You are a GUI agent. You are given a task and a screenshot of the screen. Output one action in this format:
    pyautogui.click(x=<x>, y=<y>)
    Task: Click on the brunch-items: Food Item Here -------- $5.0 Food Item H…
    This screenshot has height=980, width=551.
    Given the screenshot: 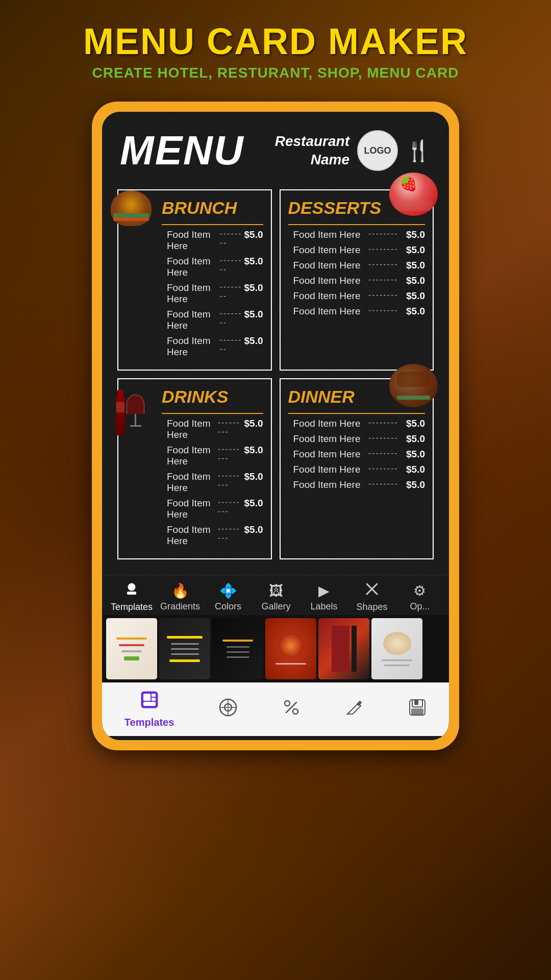 What is the action you would take?
    pyautogui.click(x=212, y=293)
    